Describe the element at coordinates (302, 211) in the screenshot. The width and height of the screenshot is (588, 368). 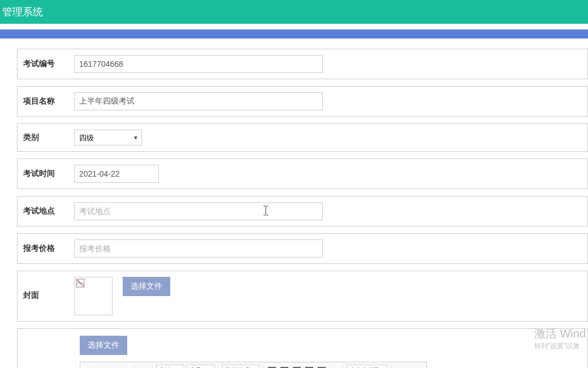
I see `field-exam-location: 考试地点 XXX大学XXX` at that location.